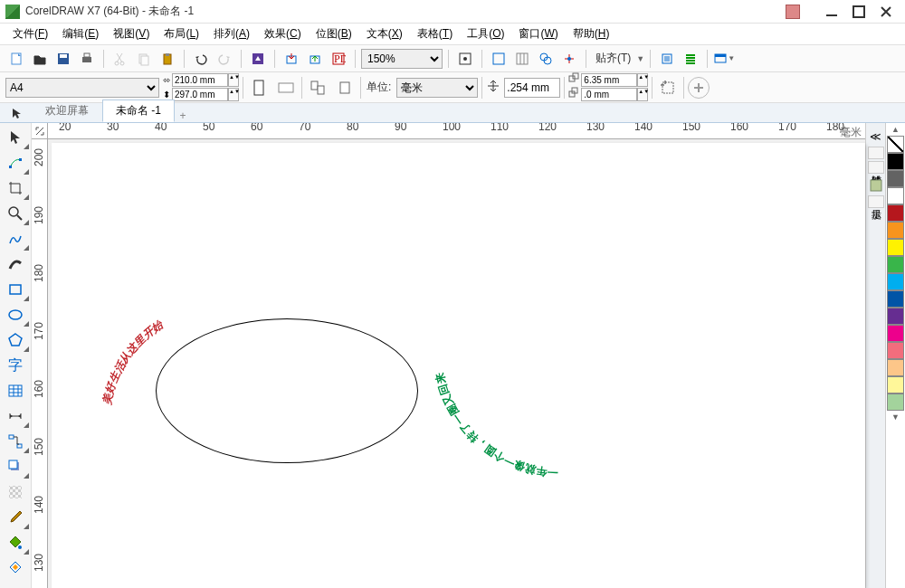 The height and width of the screenshot is (588, 905). I want to click on docker-hints: 提示, so click(876, 202).